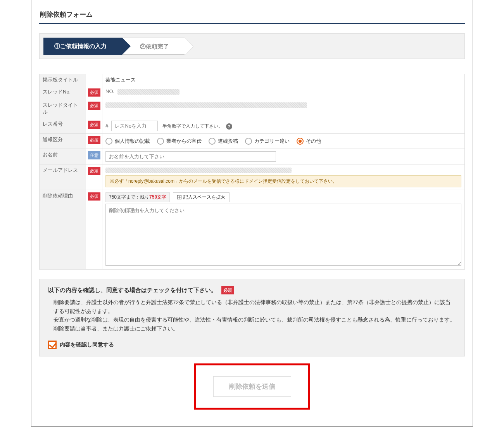 This screenshot has height=448, width=504. I want to click on char-counter: 750文字まで：残り750文字, so click(138, 197).